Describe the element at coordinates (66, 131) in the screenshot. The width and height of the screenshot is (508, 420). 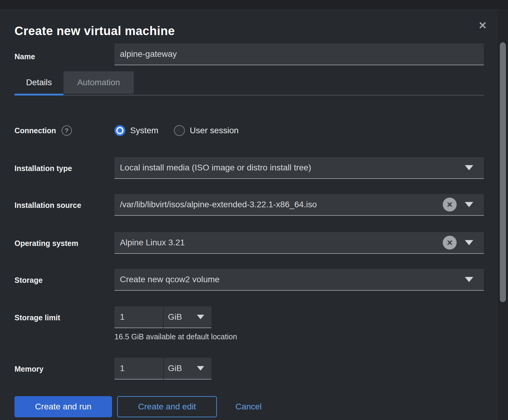
I see `help-icon-glyph: ?` at that location.